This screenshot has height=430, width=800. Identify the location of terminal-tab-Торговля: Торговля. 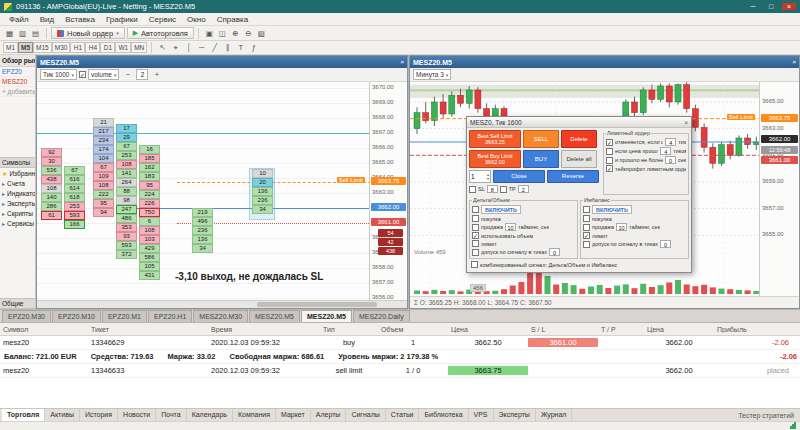
(24, 415).